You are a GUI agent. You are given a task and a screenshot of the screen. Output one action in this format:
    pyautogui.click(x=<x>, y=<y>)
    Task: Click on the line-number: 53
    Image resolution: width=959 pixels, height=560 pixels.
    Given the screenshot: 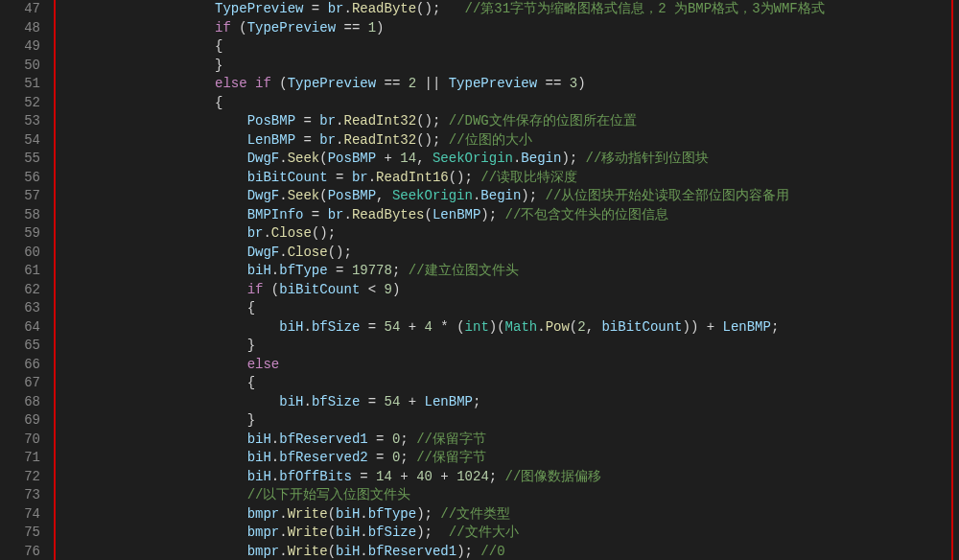 What is the action you would take?
    pyautogui.click(x=20, y=122)
    